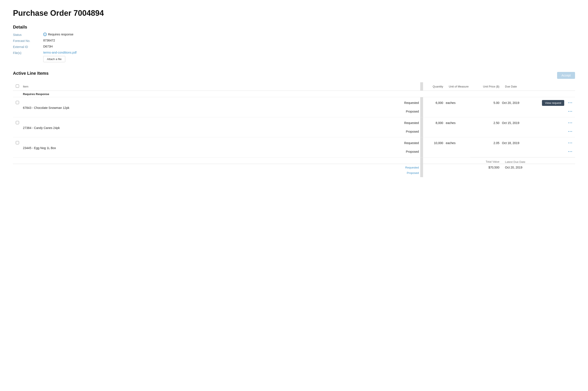  I want to click on header-due-date: Due Date, so click(516, 87).